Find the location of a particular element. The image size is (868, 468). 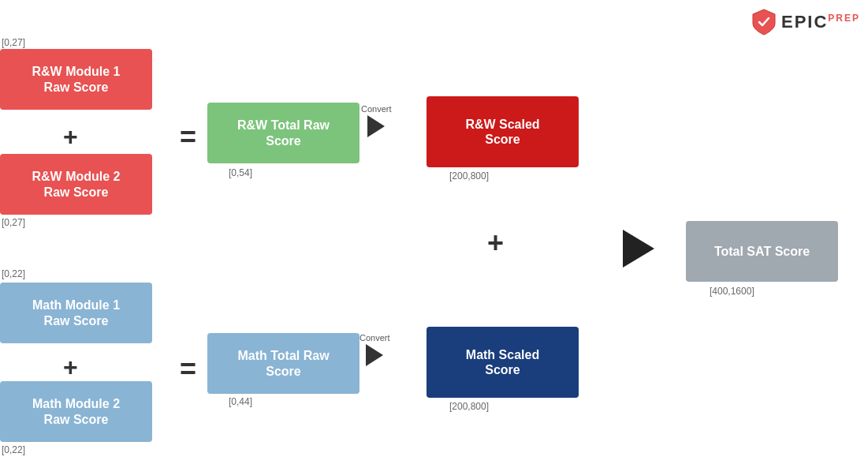

rw-scaled-label: R&W ScaledScore is located at coordinates (502, 132).